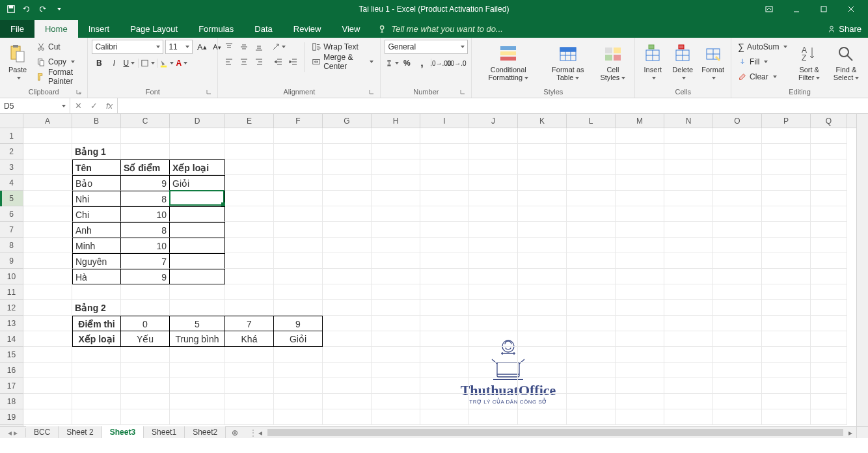 The image size is (868, 453). Describe the element at coordinates (347, 277) in the screenshot. I see `cell-G10` at that location.